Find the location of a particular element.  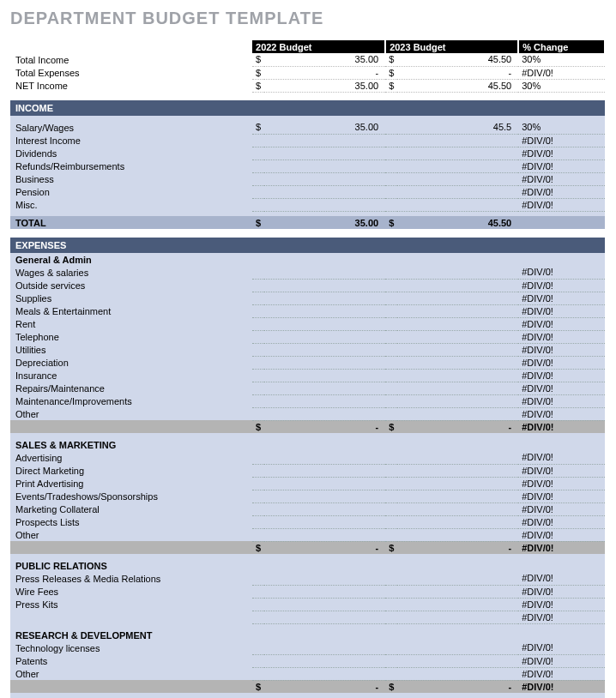

summary-2022-value: - is located at coordinates (324, 72).